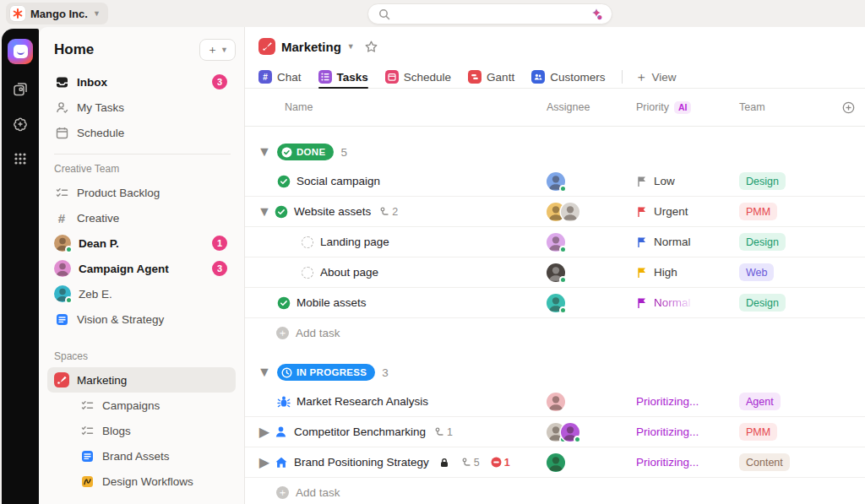 This screenshot has height=504, width=865. I want to click on house-task-icon, so click(280, 463).